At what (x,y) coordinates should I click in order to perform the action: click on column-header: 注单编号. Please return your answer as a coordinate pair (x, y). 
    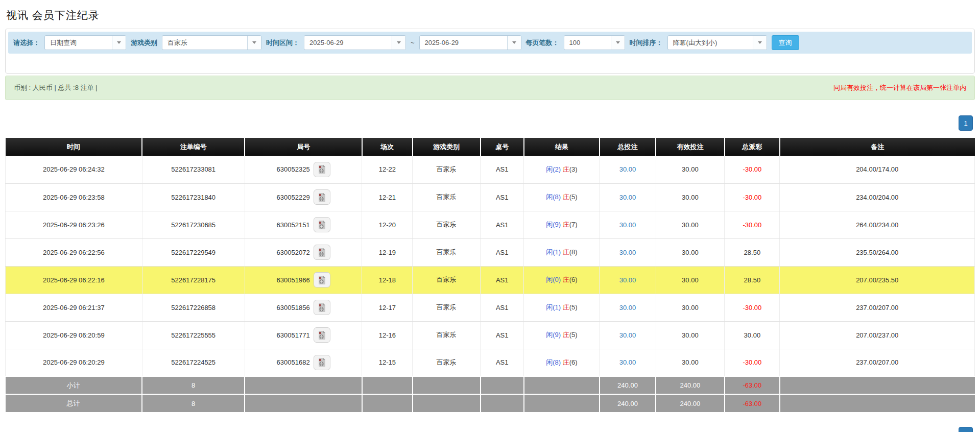
    Looking at the image, I should click on (193, 147).